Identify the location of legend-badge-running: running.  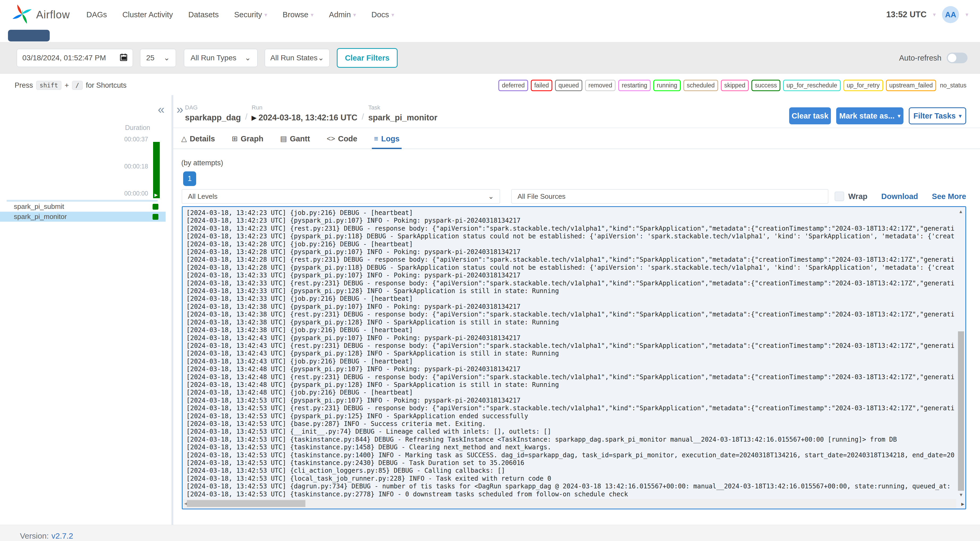
(667, 86).